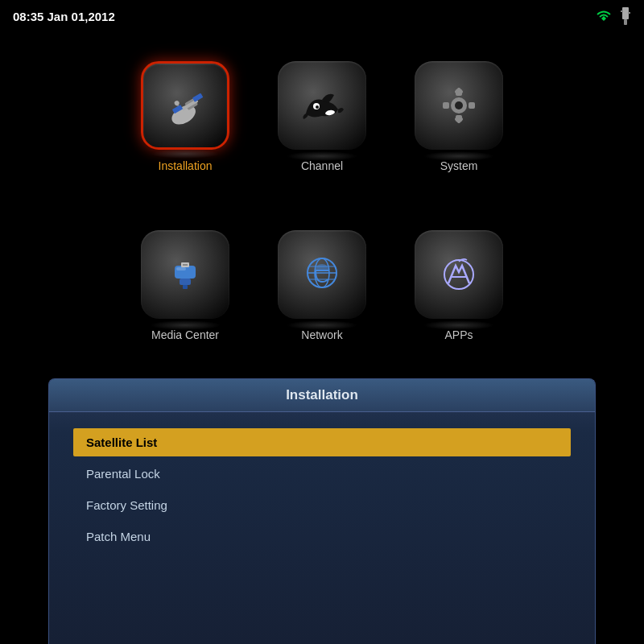 This screenshot has height=644, width=644. Describe the element at coordinates (459, 105) in the screenshot. I see `gear-icon` at that location.